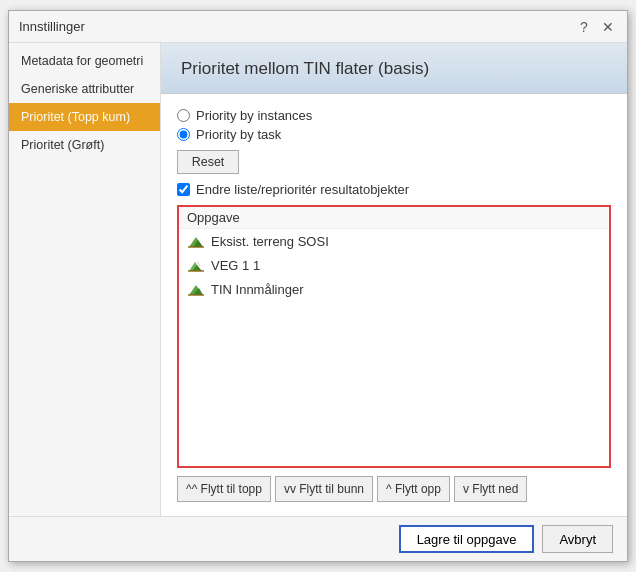 The width and height of the screenshot is (636, 572). What do you see at coordinates (254, 116) in the screenshot?
I see `radio-instances-label: Priority by instances` at bounding box center [254, 116].